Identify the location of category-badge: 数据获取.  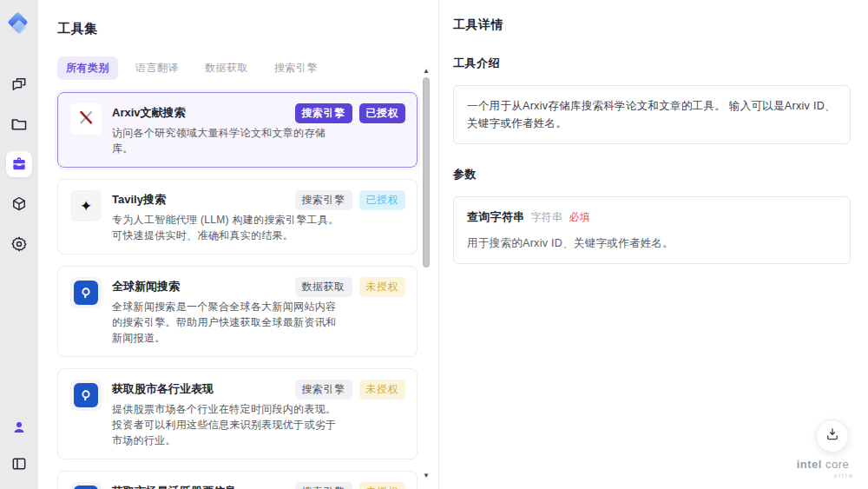
(324, 287).